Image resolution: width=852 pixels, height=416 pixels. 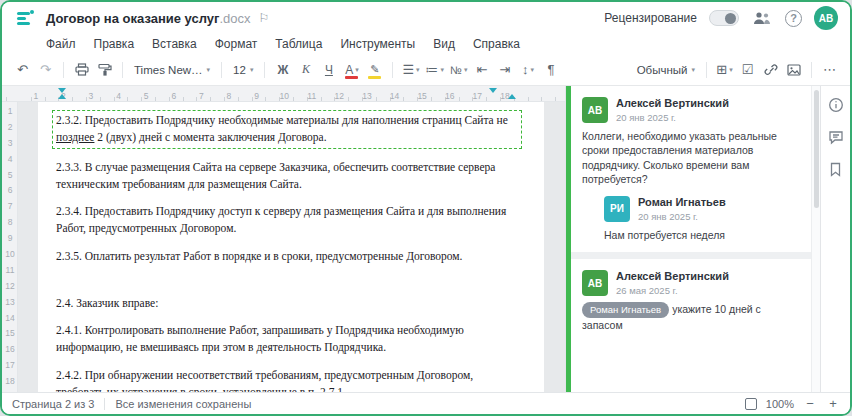 What do you see at coordinates (75, 137) in the screenshot?
I see `comment-anchor-text: позднее` at bounding box center [75, 137].